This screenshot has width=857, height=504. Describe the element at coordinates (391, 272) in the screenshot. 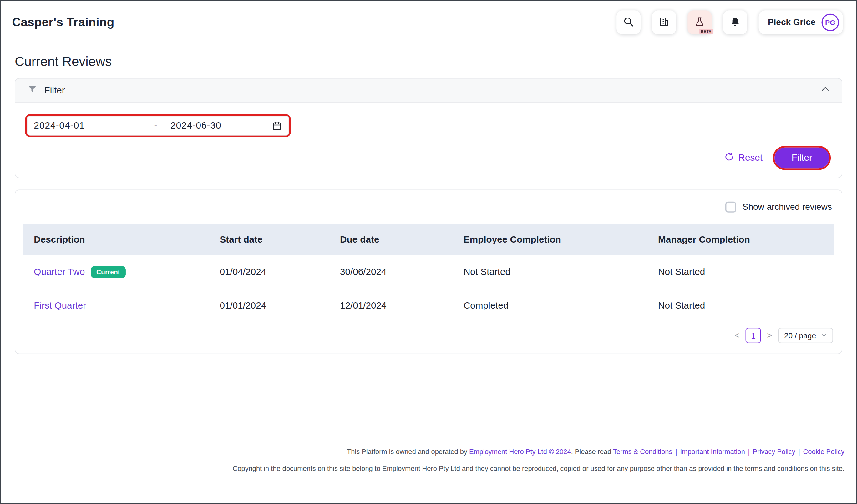

I see `cell-due-date: 30/06/2024` at that location.